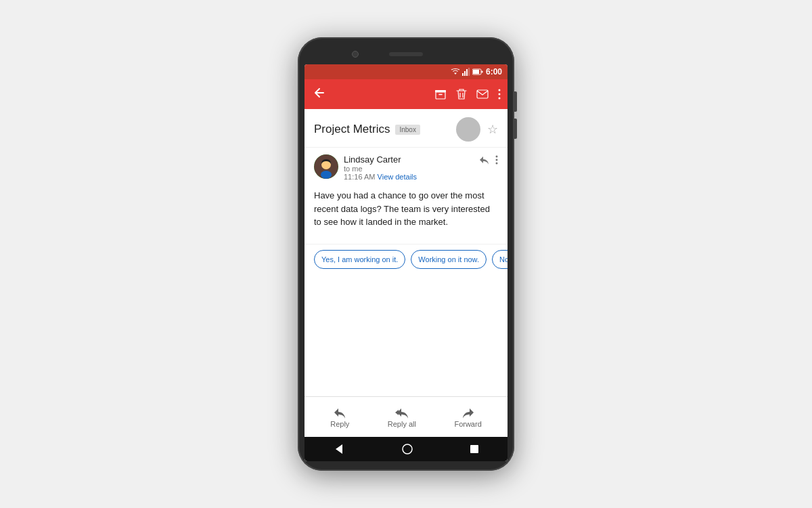 The width and height of the screenshot is (812, 508). I want to click on camera-icon, so click(355, 54).